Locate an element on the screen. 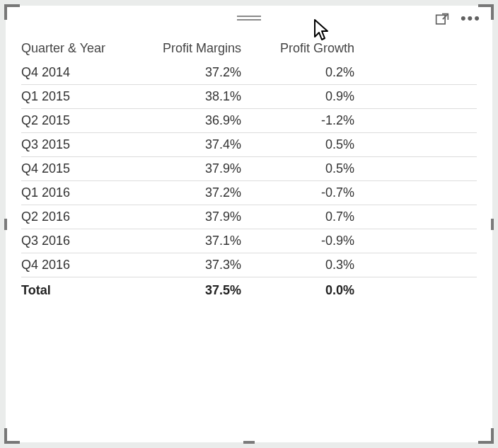 The height and width of the screenshot is (448, 498). table-row: Q4 2016 37.3% 0.3% is located at coordinates (249, 265).